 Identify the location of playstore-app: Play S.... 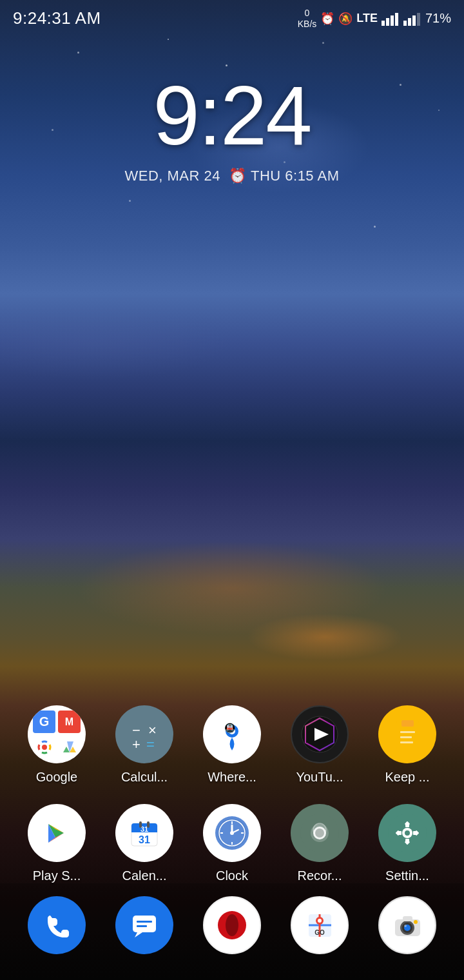
(57, 843).